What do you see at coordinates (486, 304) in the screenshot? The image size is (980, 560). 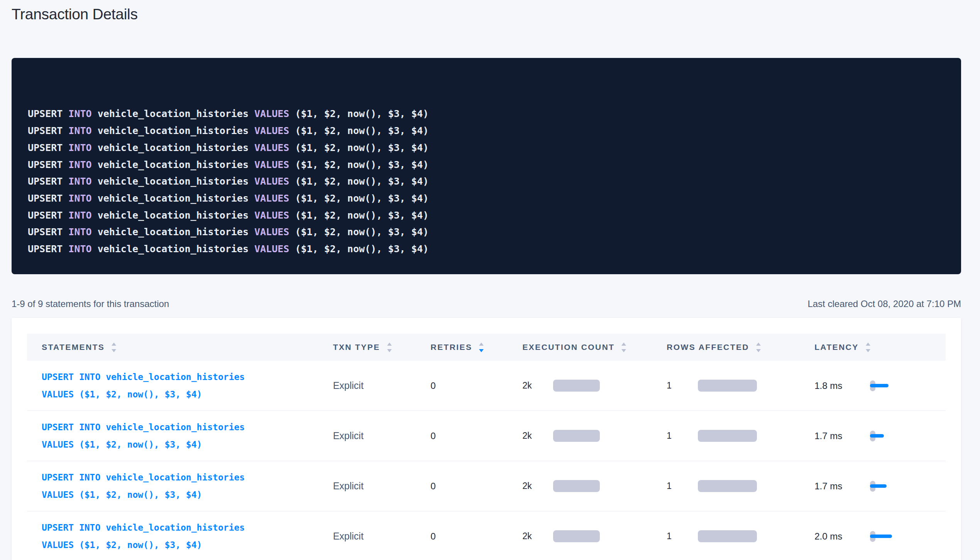 I see `summary-row: 1-9 of 9 statements for this transaction…` at bounding box center [486, 304].